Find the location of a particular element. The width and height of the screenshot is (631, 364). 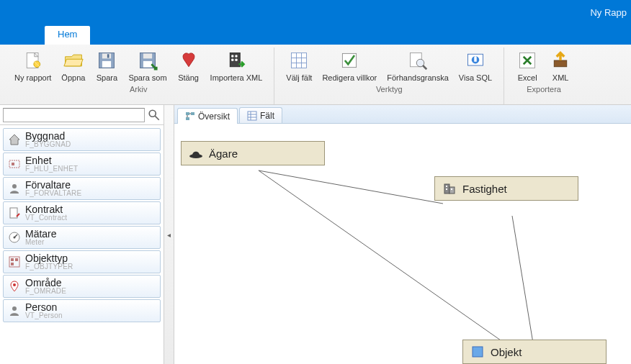

export-xml-button: XML is located at coordinates (560, 65).